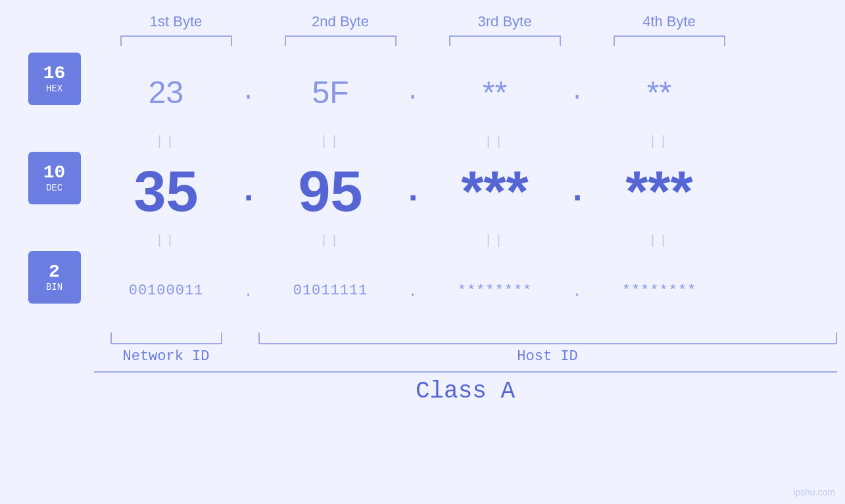  What do you see at coordinates (466, 22) in the screenshot?
I see `byte-headers-row: 1st Byte 2nd Byte 3rd Byte 4th Byte` at bounding box center [466, 22].